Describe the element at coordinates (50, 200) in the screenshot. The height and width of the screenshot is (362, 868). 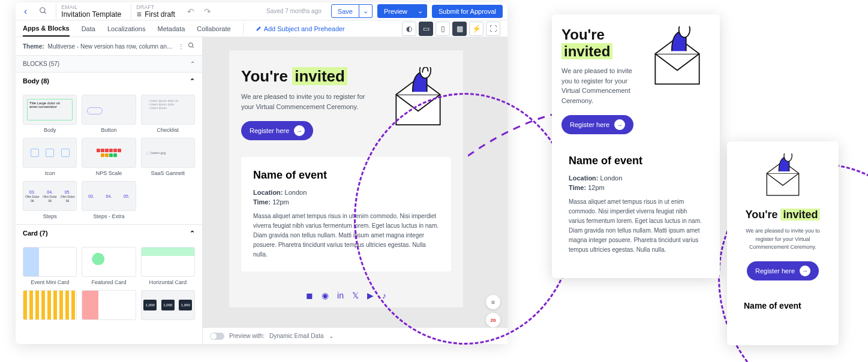
I see `block-steps: 03.Olim Dolor 0604.Olim Dolor 0605.Olim …` at that location.